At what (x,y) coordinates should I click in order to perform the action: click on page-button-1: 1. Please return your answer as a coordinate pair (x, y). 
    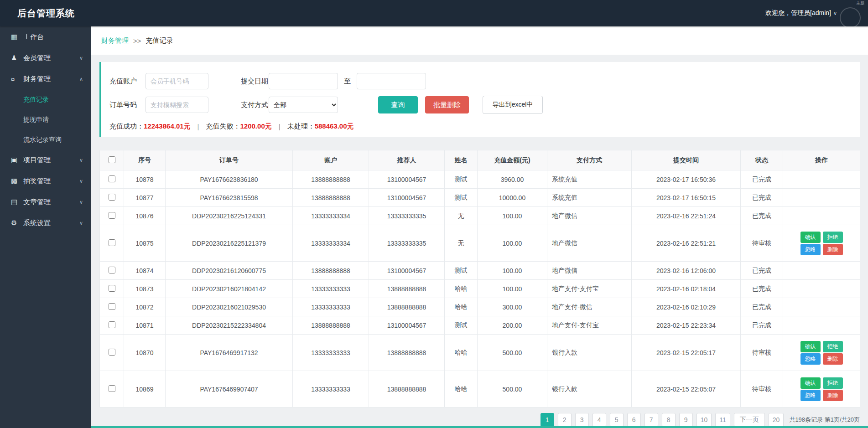
    Looking at the image, I should click on (547, 420).